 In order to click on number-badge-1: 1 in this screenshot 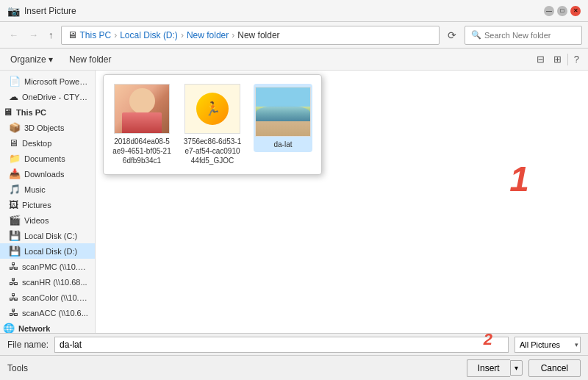, I will do `click(519, 179)`.